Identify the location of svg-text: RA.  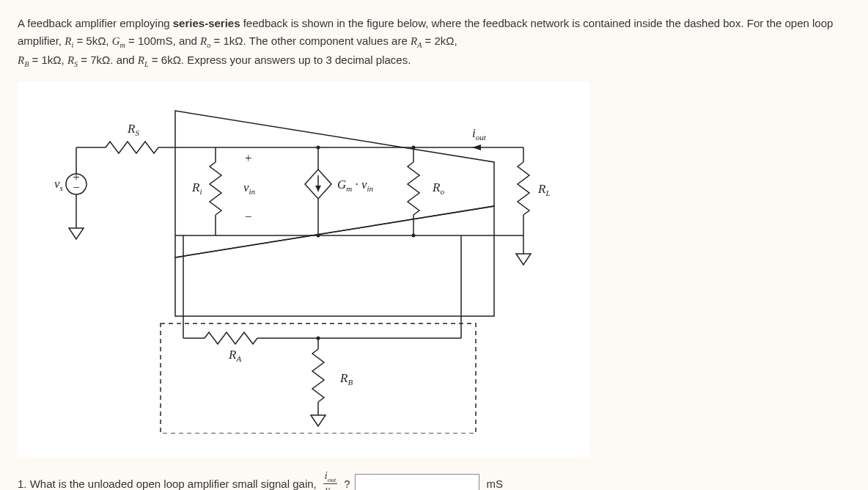
(235, 355).